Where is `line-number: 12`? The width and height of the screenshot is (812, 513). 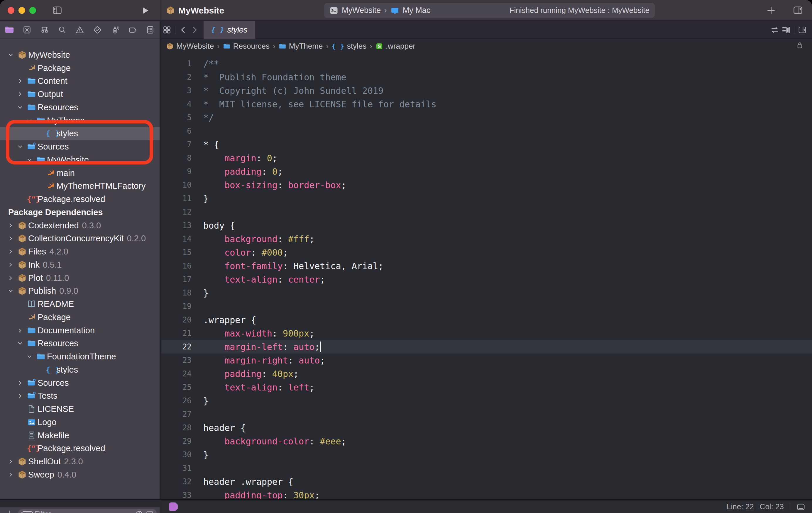 line-number: 12 is located at coordinates (176, 212).